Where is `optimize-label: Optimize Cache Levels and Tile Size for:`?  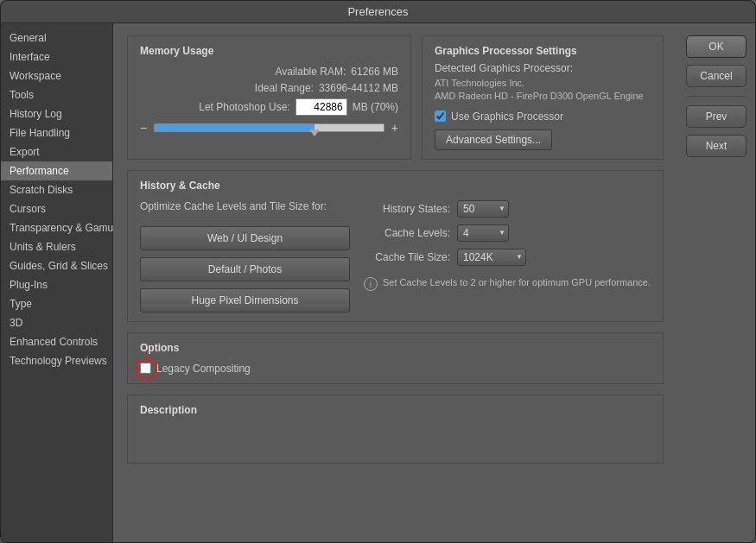
optimize-label: Optimize Cache Levels and Tile Size for: is located at coordinates (245, 206).